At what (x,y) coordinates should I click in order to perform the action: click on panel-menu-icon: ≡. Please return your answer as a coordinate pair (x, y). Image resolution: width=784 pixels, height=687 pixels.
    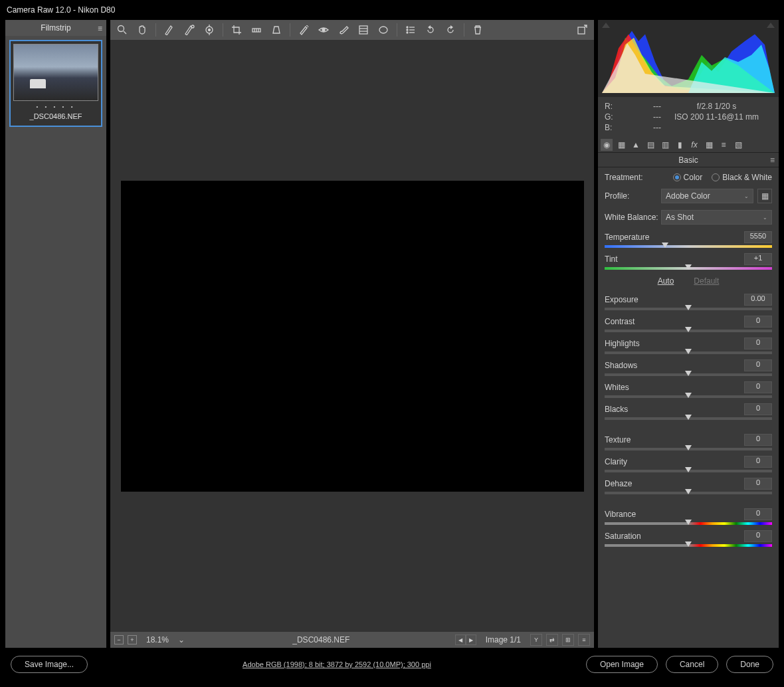
    Looking at the image, I should click on (772, 160).